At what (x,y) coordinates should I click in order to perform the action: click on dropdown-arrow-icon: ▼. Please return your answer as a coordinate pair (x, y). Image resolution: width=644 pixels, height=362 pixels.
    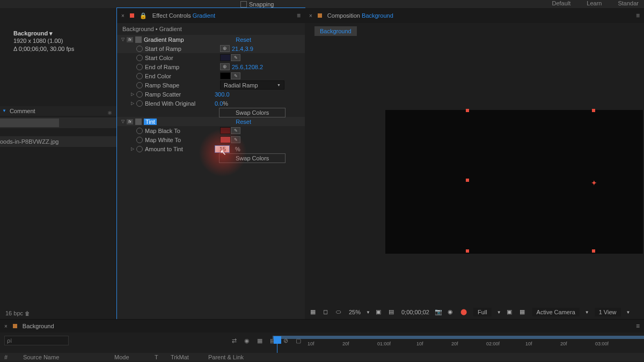
    Looking at the image, I should click on (4, 110).